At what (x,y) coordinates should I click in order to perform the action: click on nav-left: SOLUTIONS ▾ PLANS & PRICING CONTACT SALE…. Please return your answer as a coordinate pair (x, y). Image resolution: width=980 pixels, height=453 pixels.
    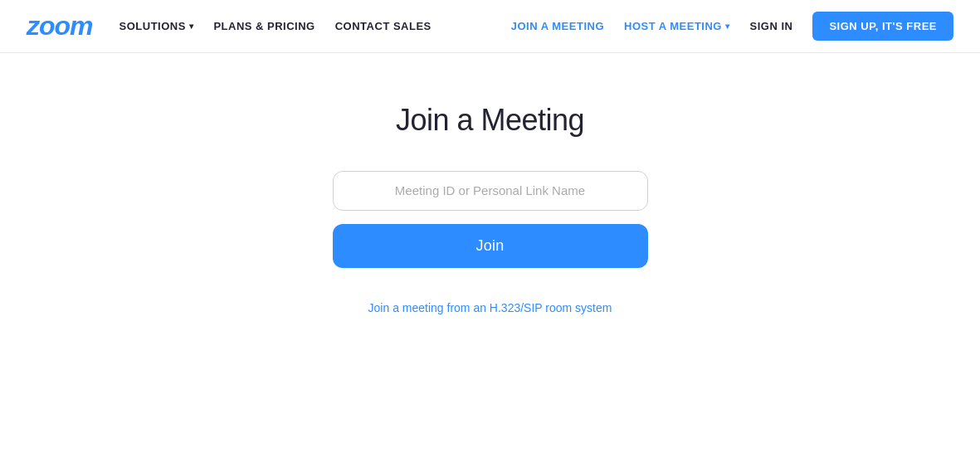
    Looking at the image, I should click on (275, 27).